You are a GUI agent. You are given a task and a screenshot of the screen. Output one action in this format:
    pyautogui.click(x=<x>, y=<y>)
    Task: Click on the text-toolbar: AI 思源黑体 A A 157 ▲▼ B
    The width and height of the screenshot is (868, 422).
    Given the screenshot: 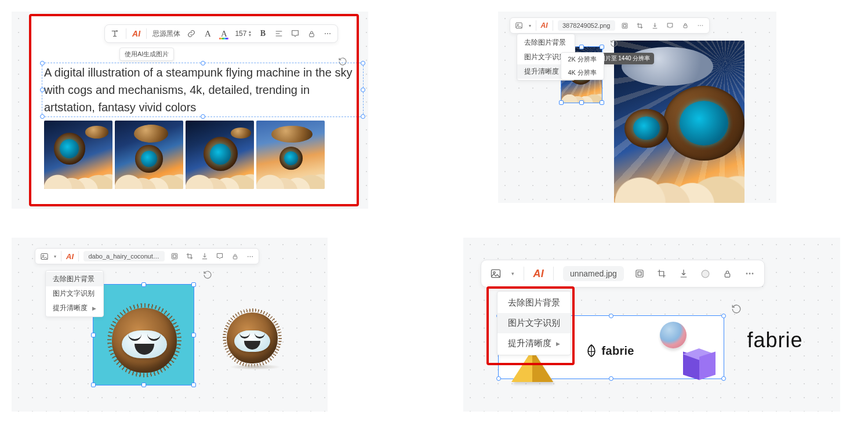 What is the action you would take?
    pyautogui.click(x=221, y=34)
    